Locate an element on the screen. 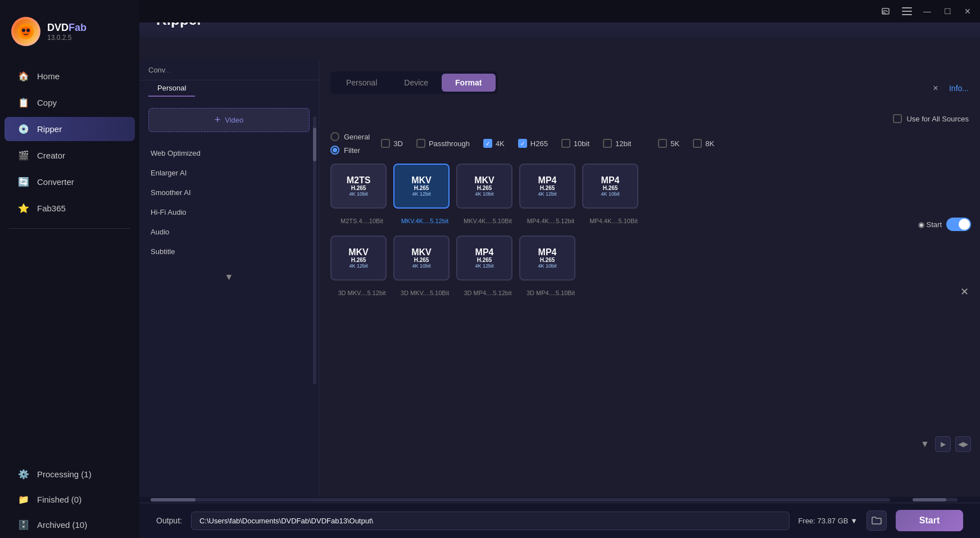 This screenshot has height=538, width=980. sidebar-item-copy: 📋 Copy is located at coordinates (70, 102).